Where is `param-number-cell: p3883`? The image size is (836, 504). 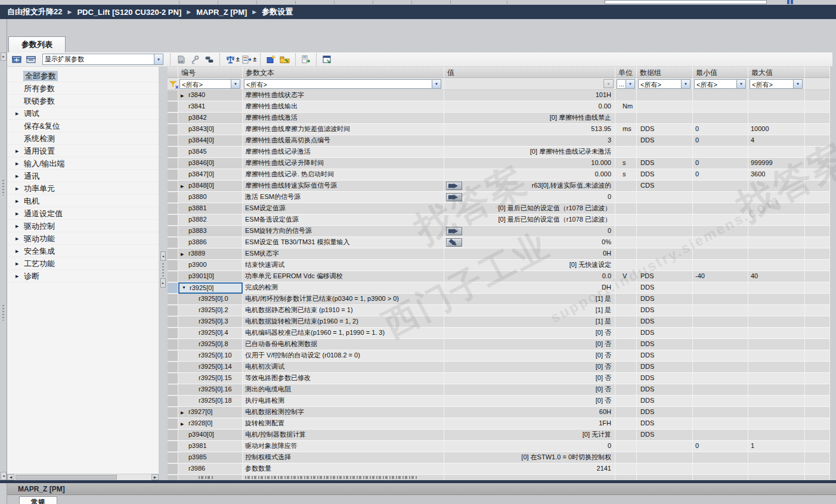 param-number-cell: p3883 is located at coordinates (210, 231).